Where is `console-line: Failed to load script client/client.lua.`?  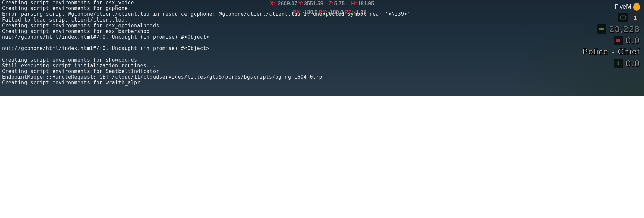 console-line: Failed to load script client/client.lua. is located at coordinates (322, 20).